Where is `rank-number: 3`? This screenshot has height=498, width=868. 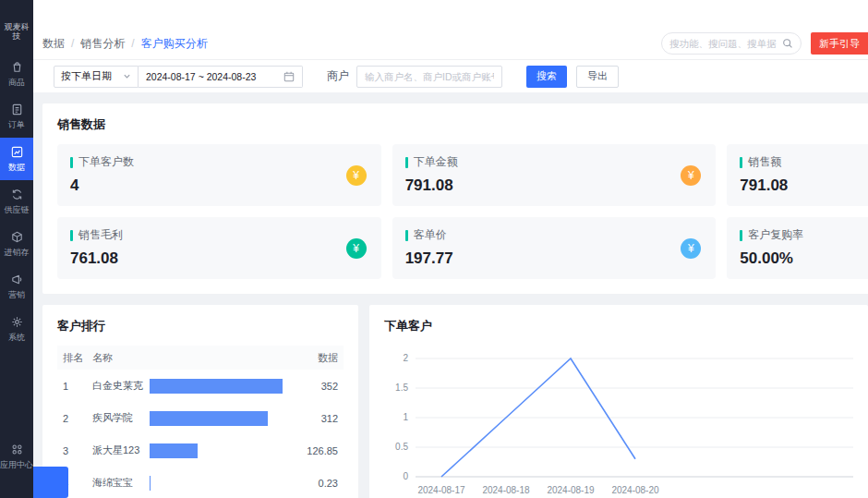
rank-number: 3 is located at coordinates (78, 451).